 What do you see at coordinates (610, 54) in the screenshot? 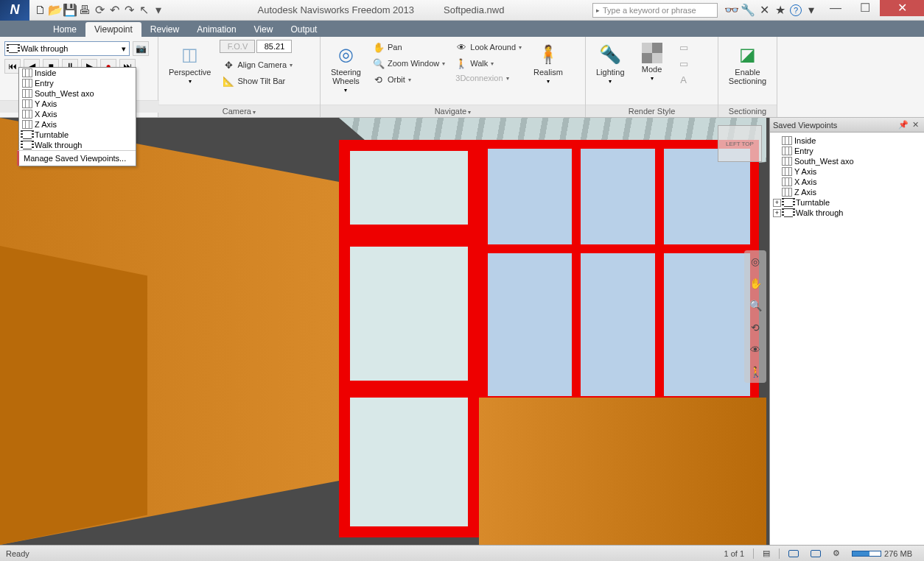
I see `lighting-icon: 🔦` at bounding box center [610, 54].